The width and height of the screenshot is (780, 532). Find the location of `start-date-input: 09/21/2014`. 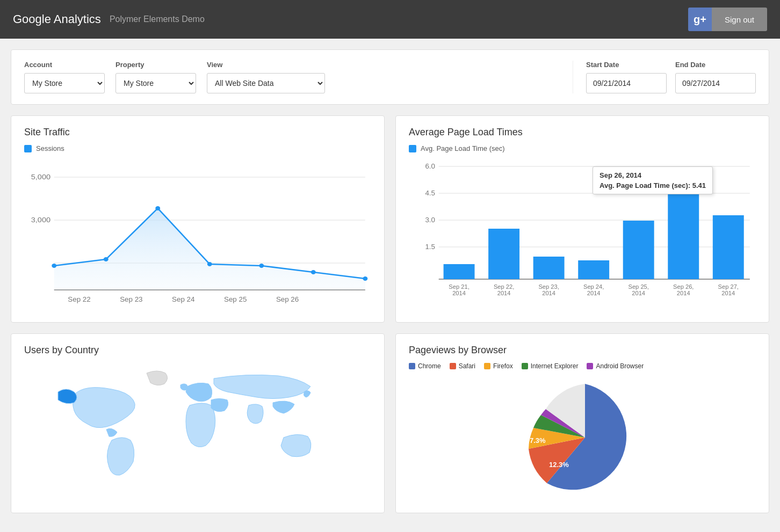

start-date-input: 09/21/2014 is located at coordinates (626, 83).